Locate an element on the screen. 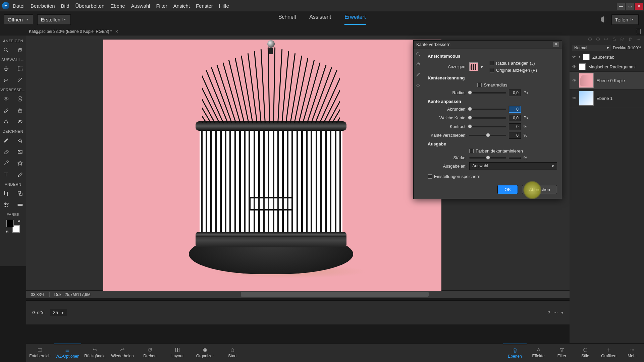  menu-view: Ansicht is located at coordinates (182, 6).